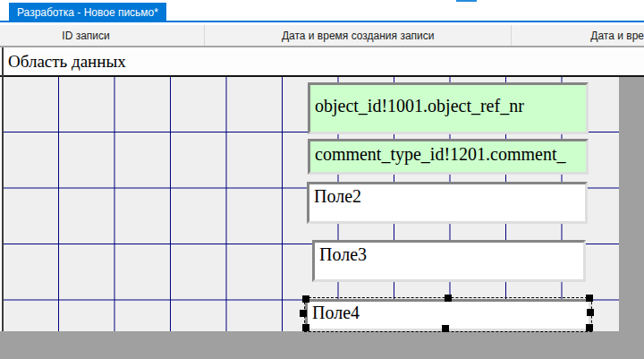 This screenshot has height=359, width=644. What do you see at coordinates (306, 328) in the screenshot?
I see `selection-handle-bottom-left` at bounding box center [306, 328].